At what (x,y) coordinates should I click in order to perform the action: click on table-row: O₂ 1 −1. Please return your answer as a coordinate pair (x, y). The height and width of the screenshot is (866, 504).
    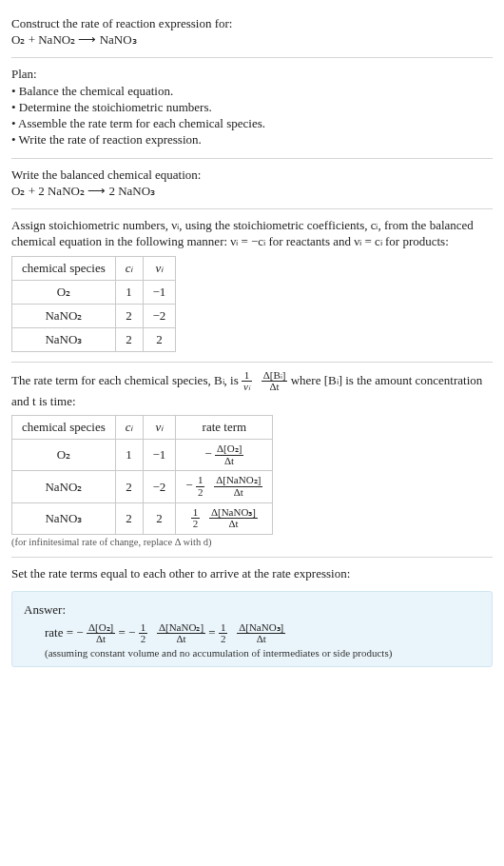
    Looking at the image, I should click on (94, 291).